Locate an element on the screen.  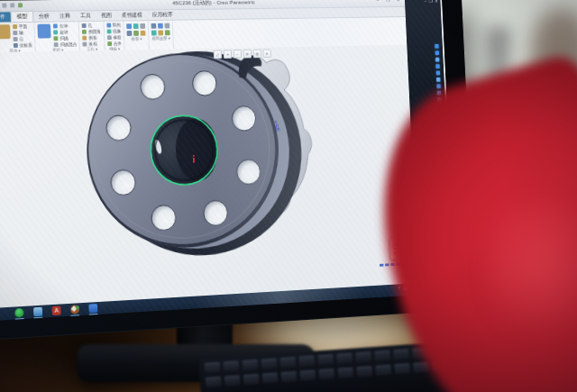
regenerate-icon is located at coordinates (20, 5).